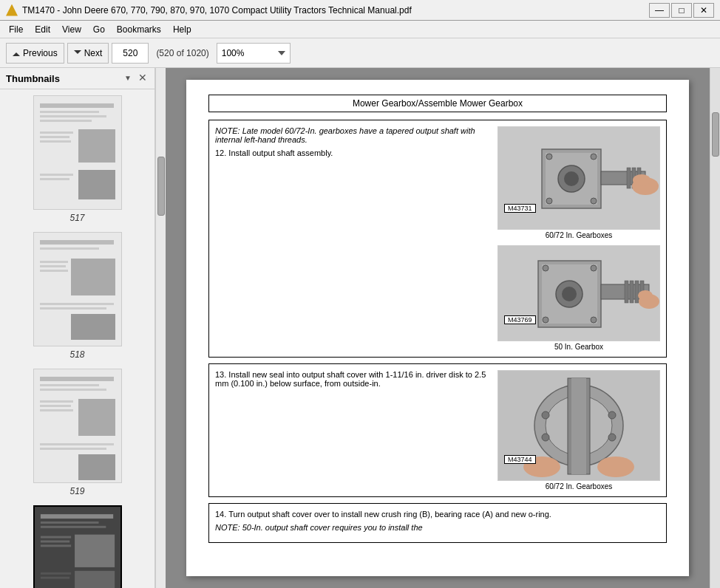 This screenshot has height=588, width=720. Describe the element at coordinates (16, 30) in the screenshot. I see `menu-file: File` at that location.